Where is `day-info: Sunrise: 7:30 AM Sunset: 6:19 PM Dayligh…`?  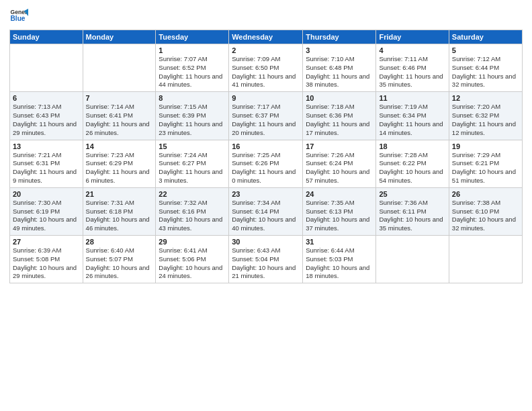 day-info: Sunrise: 7:30 AM Sunset: 6:19 PM Dayligh… is located at coordinates (46, 216).